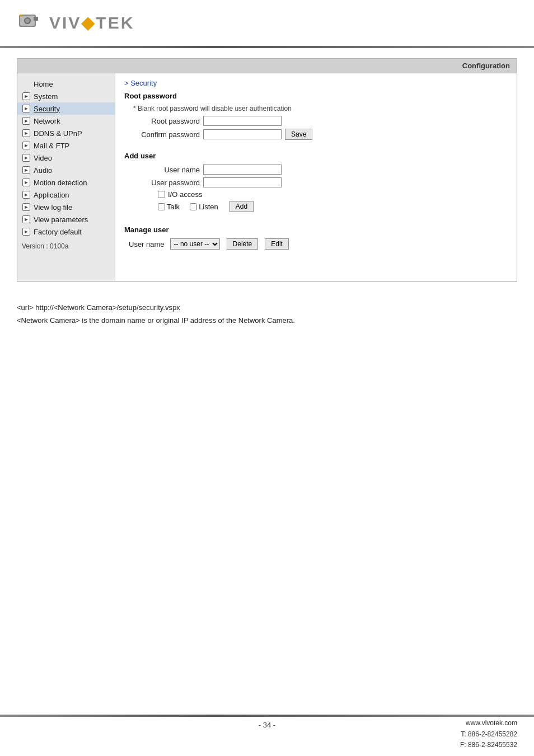 The height and width of the screenshot is (756, 534). Describe the element at coordinates (26, 170) in the screenshot. I see `audio-expand-icon: ►` at that location.